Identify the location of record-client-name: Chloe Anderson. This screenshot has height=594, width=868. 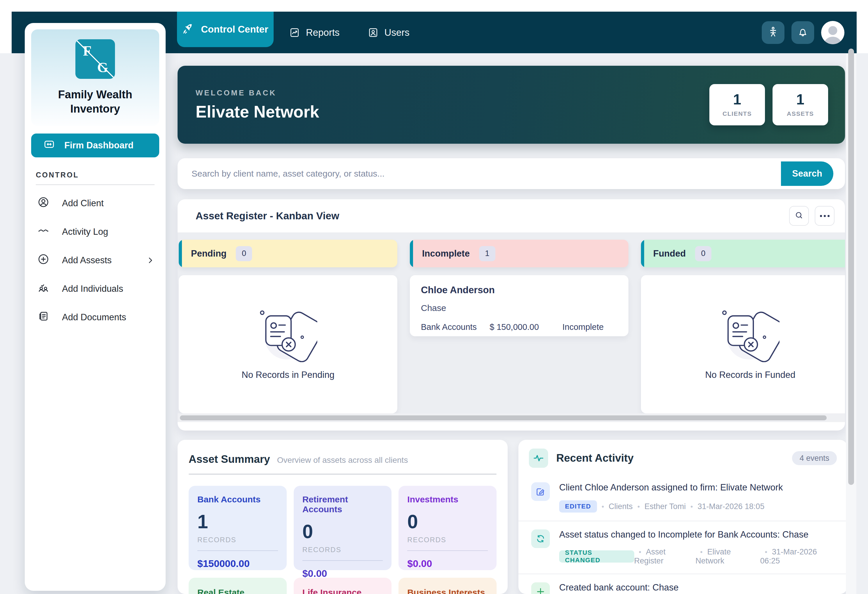
(519, 290).